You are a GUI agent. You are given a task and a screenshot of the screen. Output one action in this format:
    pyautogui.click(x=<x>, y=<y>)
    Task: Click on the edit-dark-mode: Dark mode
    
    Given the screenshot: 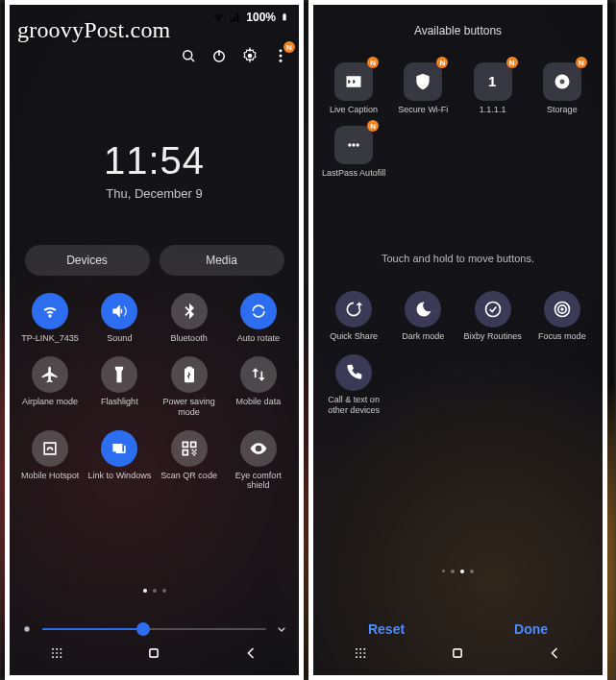 What is the action you would take?
    pyautogui.click(x=423, y=316)
    